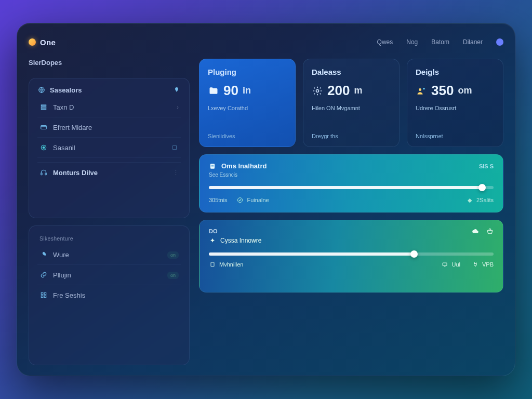 Image resolution: width=532 pixels, height=399 pixels. I want to click on chip-2-label: VPB, so click(488, 264).